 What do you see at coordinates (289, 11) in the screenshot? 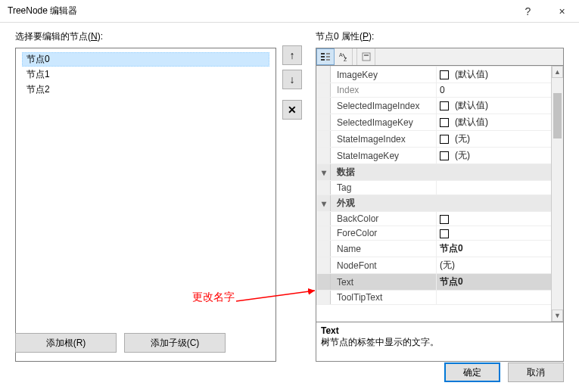
I see `titlebar: TreeNode 编辑器 ? ×` at bounding box center [289, 11].